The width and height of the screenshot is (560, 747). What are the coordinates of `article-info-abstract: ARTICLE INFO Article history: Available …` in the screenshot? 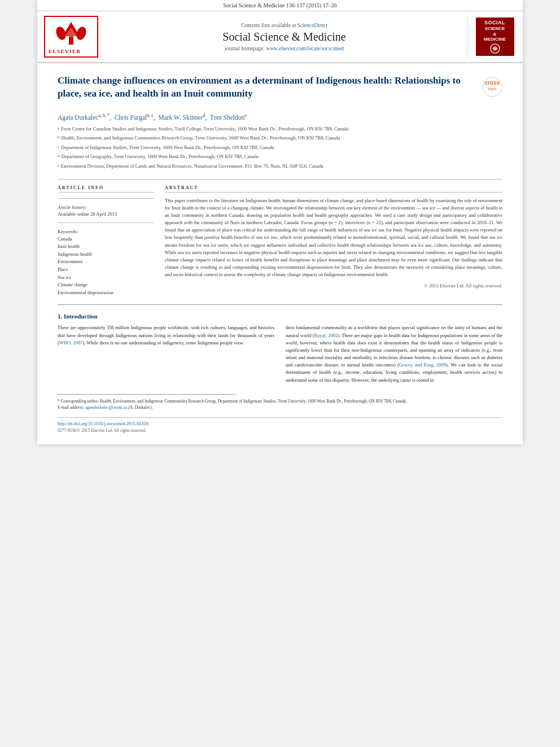 It's located at (280, 241).